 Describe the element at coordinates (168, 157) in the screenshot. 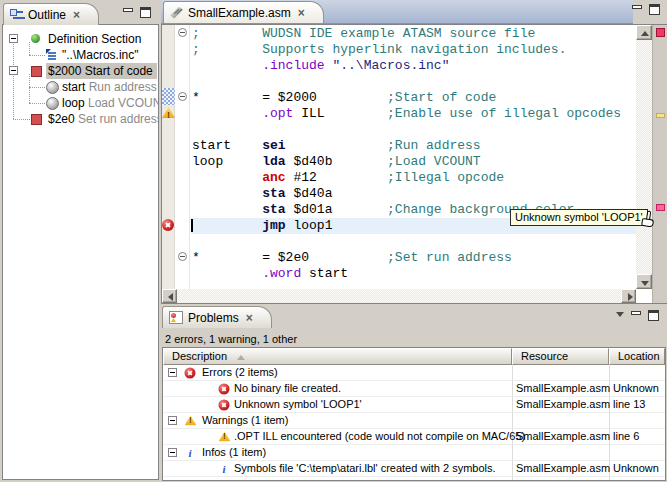

I see `annotation-ruler` at that location.